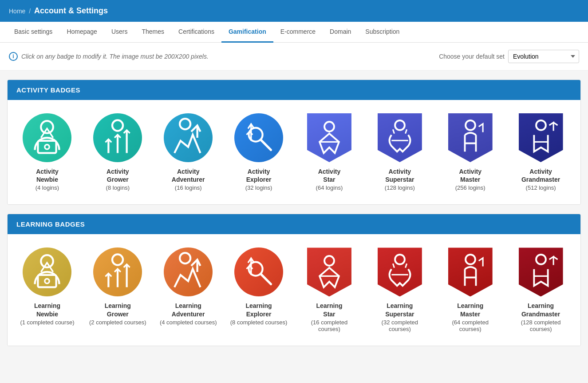  Describe the element at coordinates (294, 57) in the screenshot. I see `info-bar: i Click on any badge to modify it. The i…` at that location.